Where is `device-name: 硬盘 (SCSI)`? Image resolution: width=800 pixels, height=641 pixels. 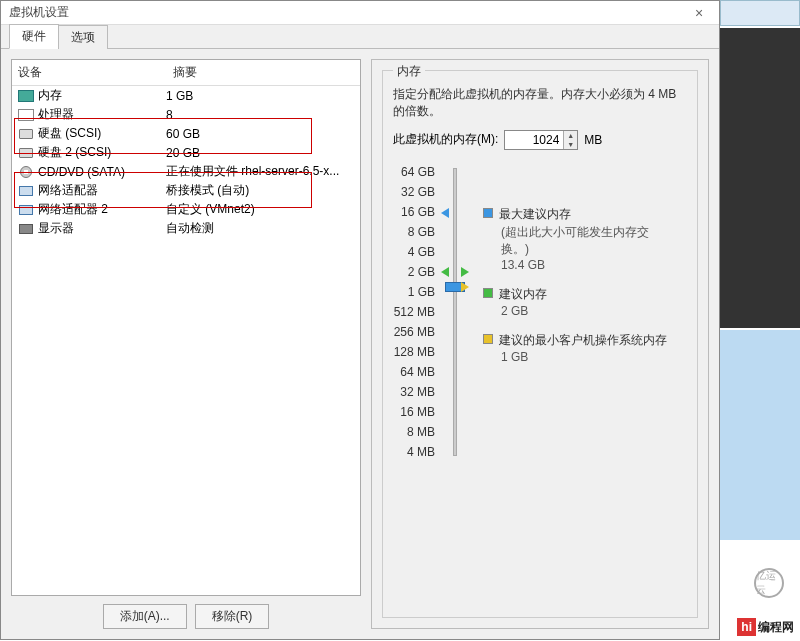 device-name: 硬盘 (SCSI) is located at coordinates (101, 134).